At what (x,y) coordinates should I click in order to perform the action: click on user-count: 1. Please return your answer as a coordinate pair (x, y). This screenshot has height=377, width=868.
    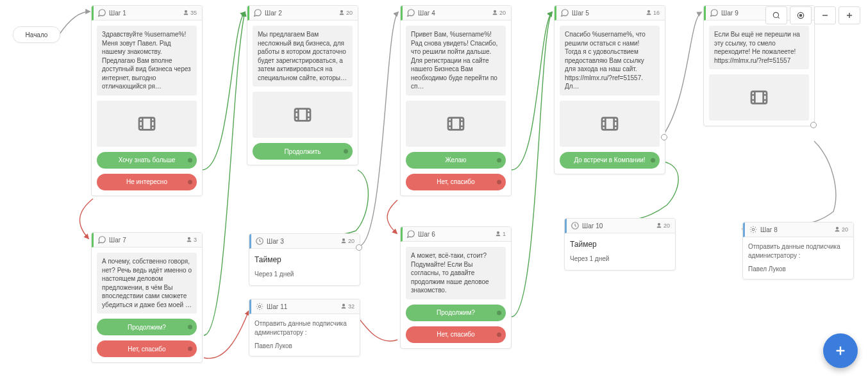
    Looking at the image, I should click on (500, 234).